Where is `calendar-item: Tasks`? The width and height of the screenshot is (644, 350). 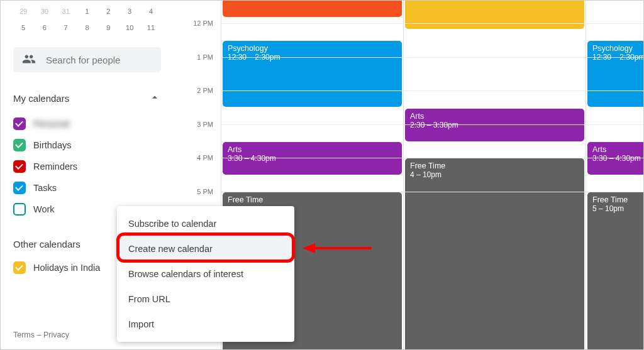
calendar-item: Tasks is located at coordinates (87, 188).